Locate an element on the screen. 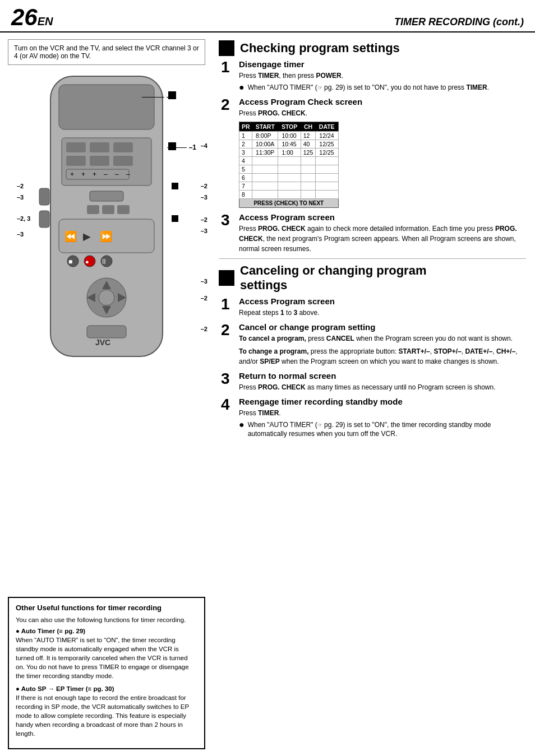  step2-number: 2 is located at coordinates (227, 152).